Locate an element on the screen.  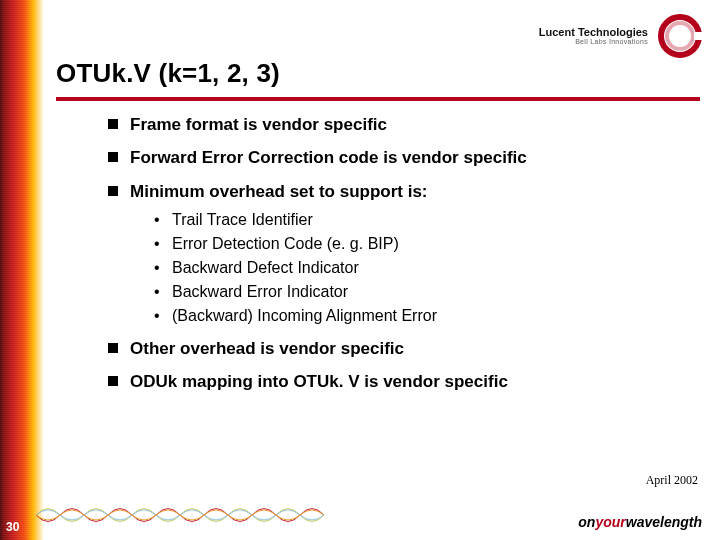
sub-bullet-text: Trail Trace Identifier is located at coordinates (242, 220).